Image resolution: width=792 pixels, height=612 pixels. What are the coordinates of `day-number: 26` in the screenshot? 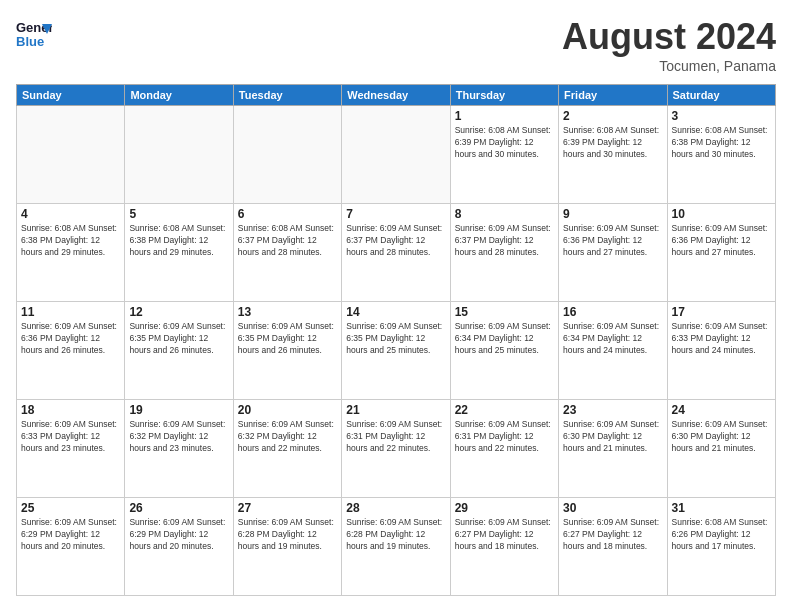 It's located at (178, 508).